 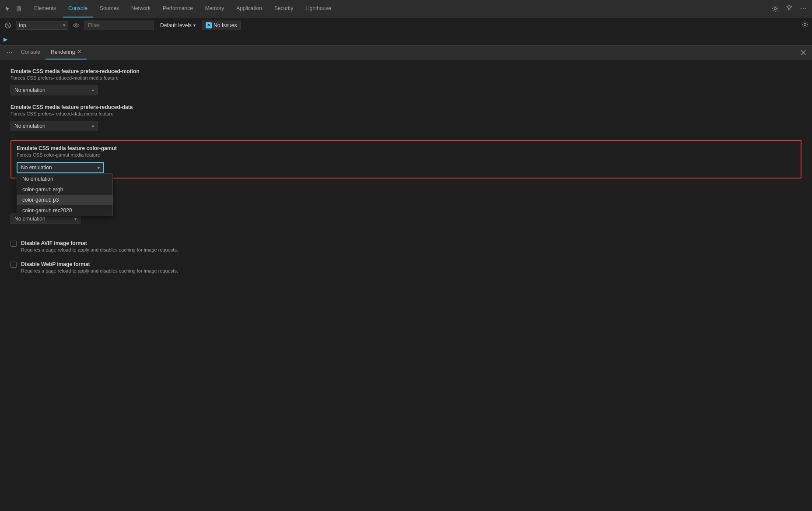 What do you see at coordinates (93, 90) in the screenshot?
I see `chevron-down-icon: ▾` at bounding box center [93, 90].